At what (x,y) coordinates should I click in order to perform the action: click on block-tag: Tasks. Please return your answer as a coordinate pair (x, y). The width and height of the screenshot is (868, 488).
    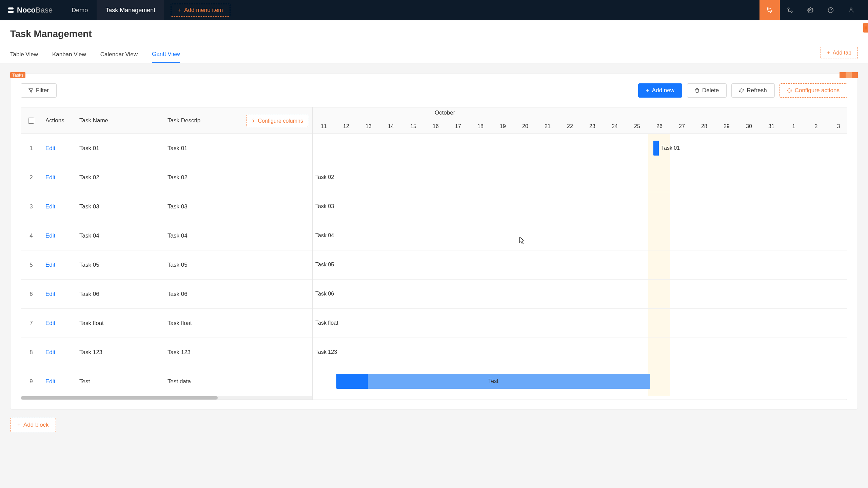
    Looking at the image, I should click on (18, 75).